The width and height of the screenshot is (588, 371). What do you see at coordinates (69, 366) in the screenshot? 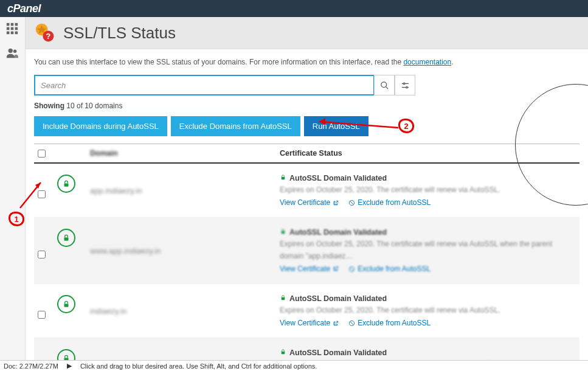
I see `play-icon: ▶` at bounding box center [69, 366].